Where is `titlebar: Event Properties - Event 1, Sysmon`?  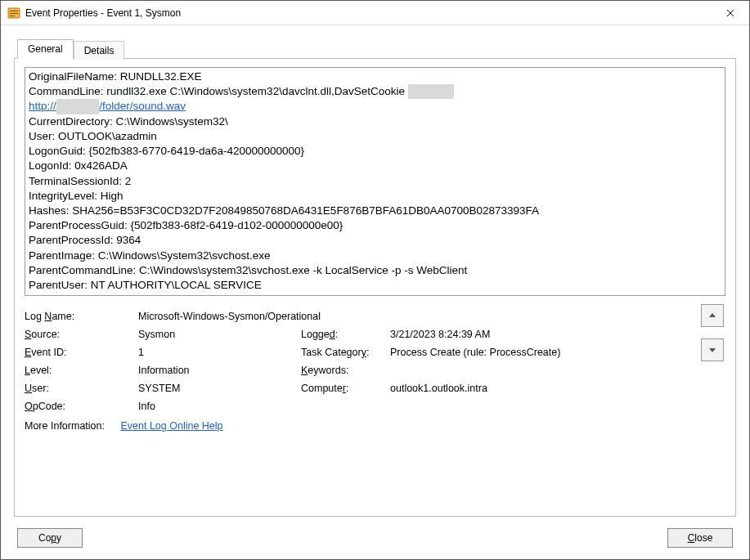 titlebar: Event Properties - Event 1, Sysmon is located at coordinates (375, 13).